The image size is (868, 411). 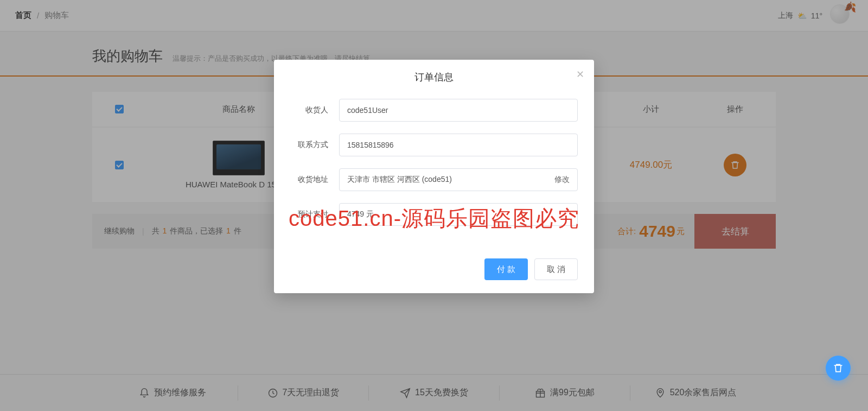 I want to click on address-value: 天津市 市辖区 河西区 (code51), so click(x=399, y=180).